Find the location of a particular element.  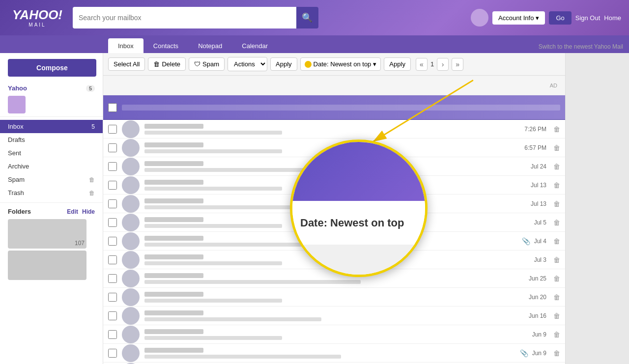

next-next-page-button: » is located at coordinates (457, 64).